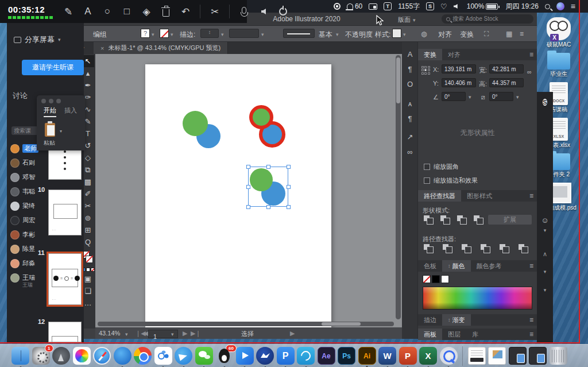 This screenshot has height=367, width=588. What do you see at coordinates (102, 48) in the screenshot?
I see `close-icon: ×` at bounding box center [102, 48].